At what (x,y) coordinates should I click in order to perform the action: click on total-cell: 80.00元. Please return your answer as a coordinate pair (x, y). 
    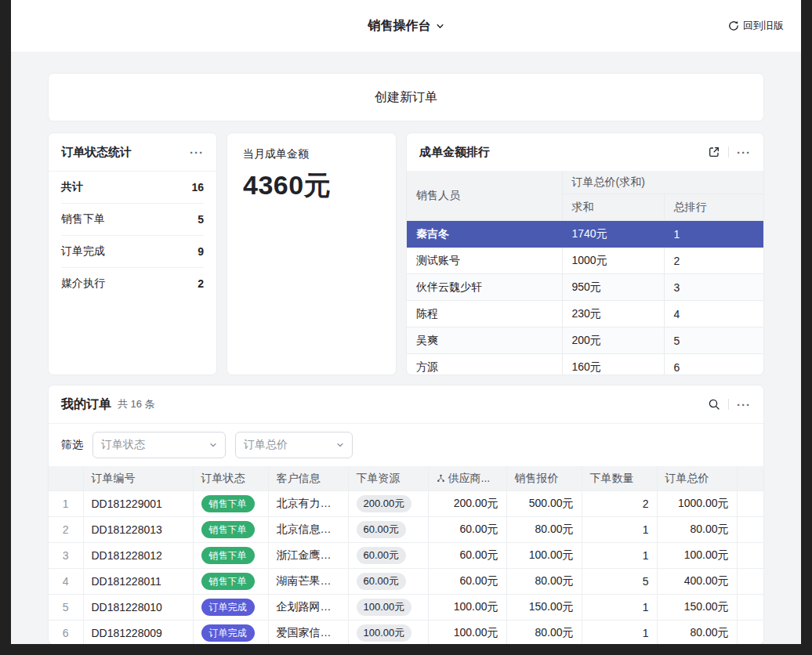
    Looking at the image, I should click on (697, 633).